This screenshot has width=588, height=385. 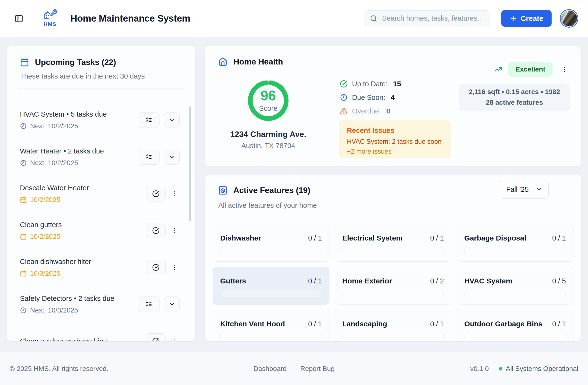 I want to click on feature-card: Dishwasher 0 / 1, so click(x=271, y=243).